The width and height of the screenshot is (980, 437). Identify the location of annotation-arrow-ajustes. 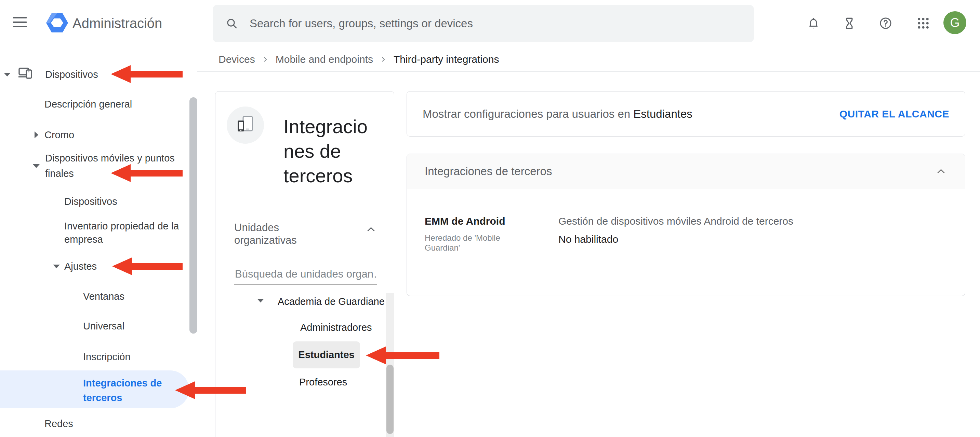
(148, 266).